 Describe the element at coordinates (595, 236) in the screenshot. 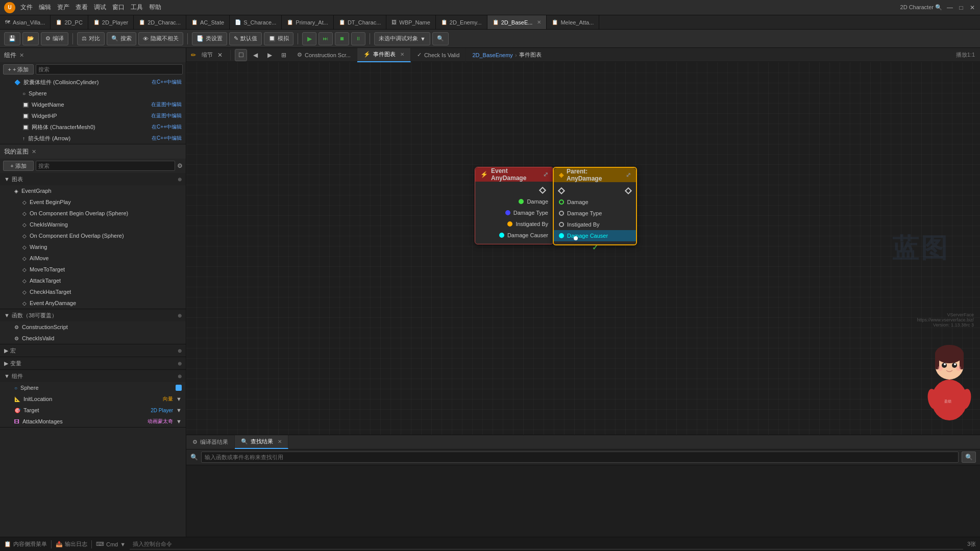

I see `parent-pin-damagecauser-in: Damage Causer` at that location.